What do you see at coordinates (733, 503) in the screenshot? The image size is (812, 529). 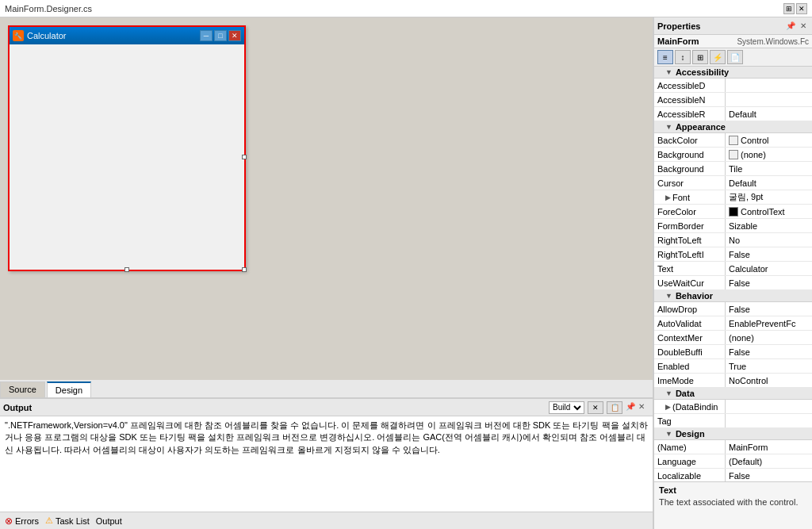 I see `description-text: The text associated with the control.` at bounding box center [733, 503].